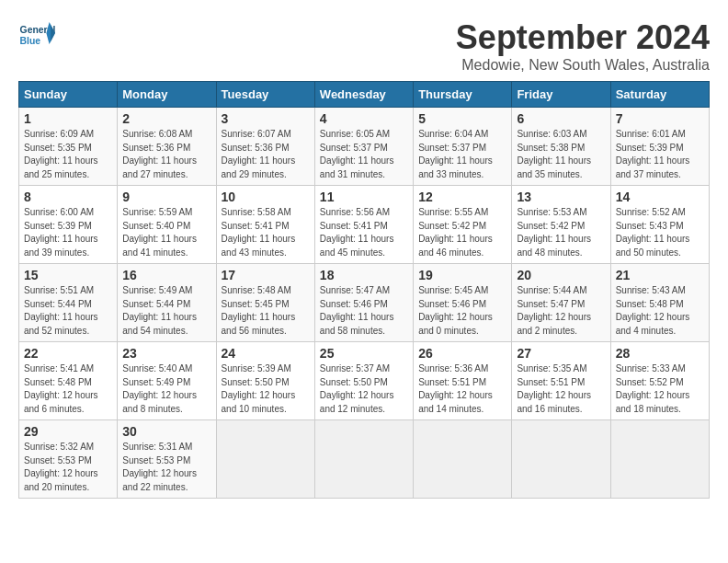  What do you see at coordinates (462, 353) in the screenshot?
I see `day-number: 26` at bounding box center [462, 353].